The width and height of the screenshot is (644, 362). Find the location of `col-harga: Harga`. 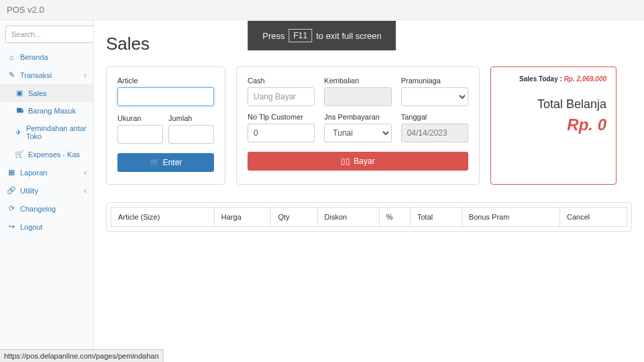

col-harga: Harga is located at coordinates (243, 218).